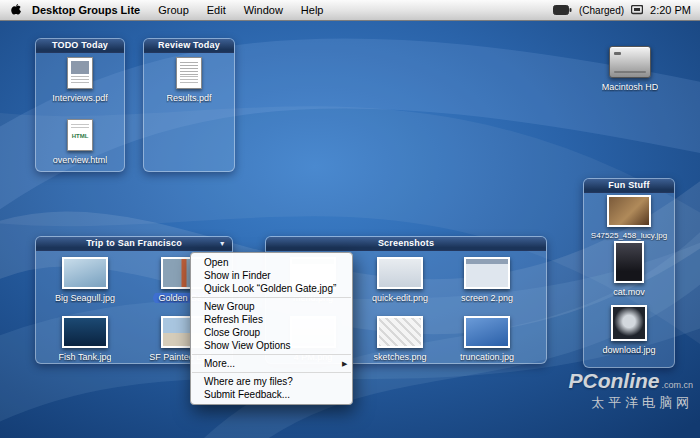 The image size is (700, 438). I want to click on file-truncation-jpg: truncation.jpg, so click(487, 339).